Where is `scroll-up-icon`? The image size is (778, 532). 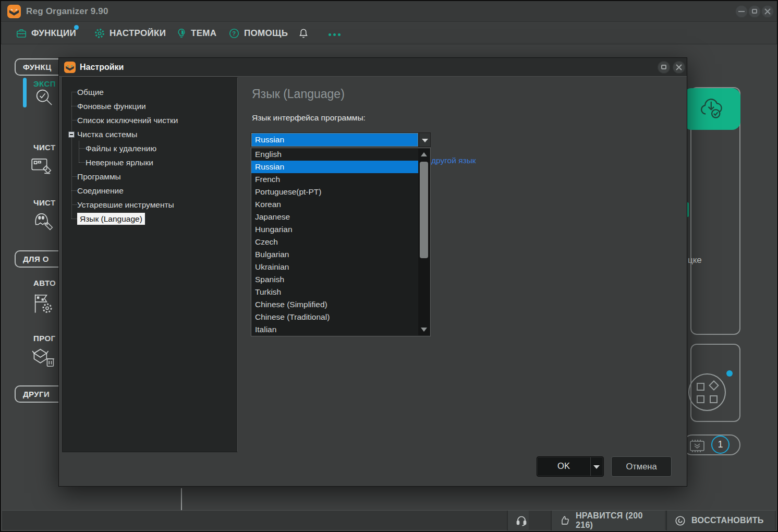
scroll-up-icon is located at coordinates (424, 154).